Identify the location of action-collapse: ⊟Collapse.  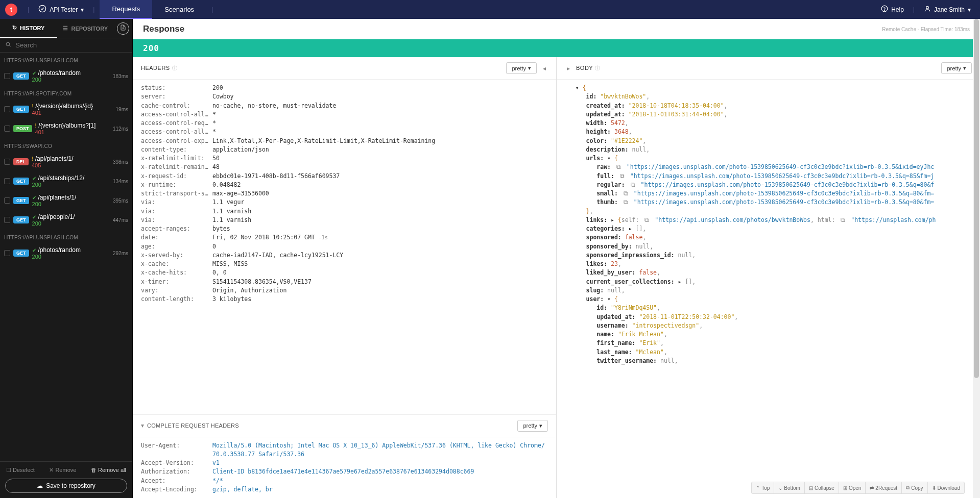
(822, 488).